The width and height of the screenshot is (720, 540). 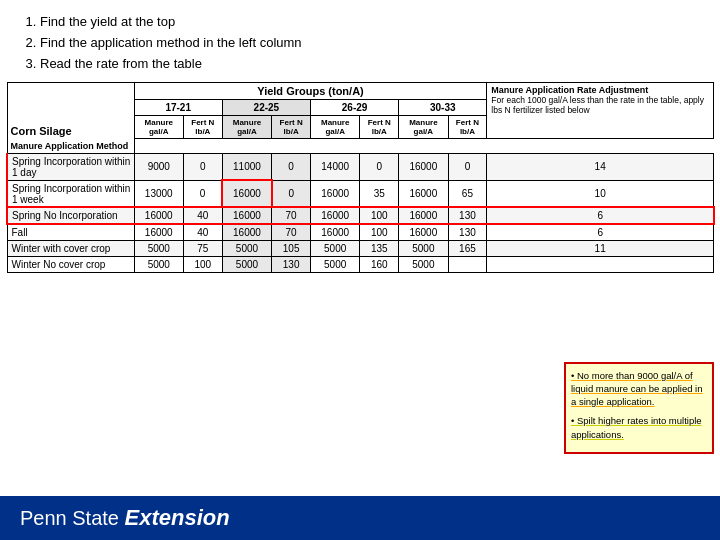 I want to click on table-row: Winter with cover crop500075500010550001…, so click(x=360, y=248).